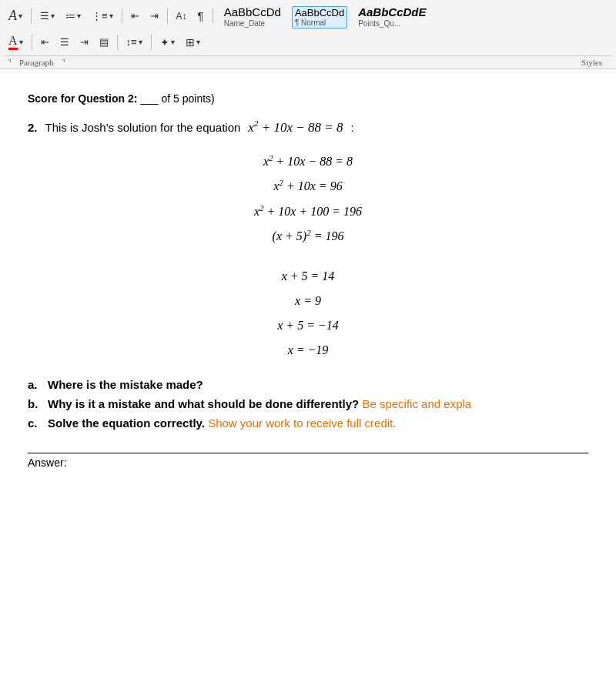 The image size is (616, 689). I want to click on subq-a-text: Where is the mistake made?, so click(126, 385).